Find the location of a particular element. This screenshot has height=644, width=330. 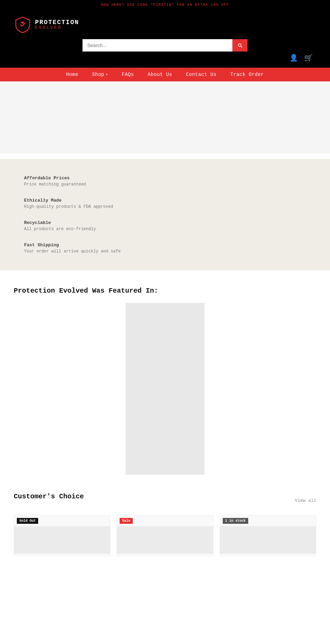

chevron-down-icon: ▾ is located at coordinates (107, 75).